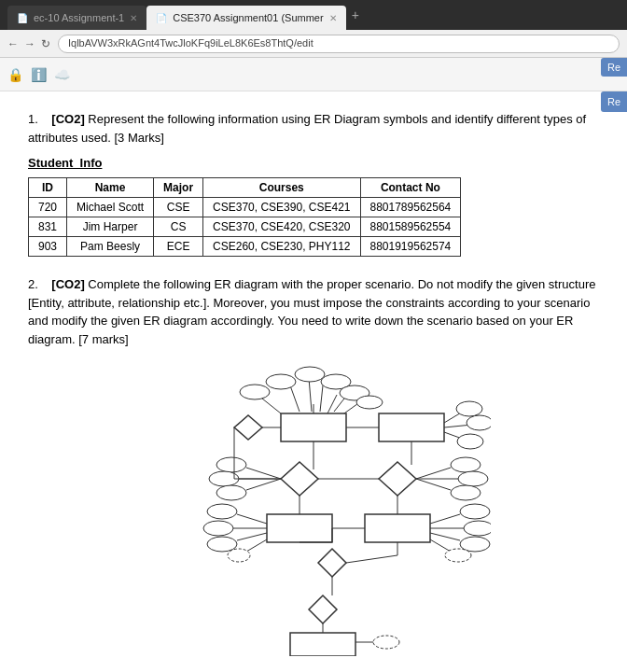  Describe the element at coordinates (62, 75) in the screenshot. I see `cloud-icon: ☁️` at that location.